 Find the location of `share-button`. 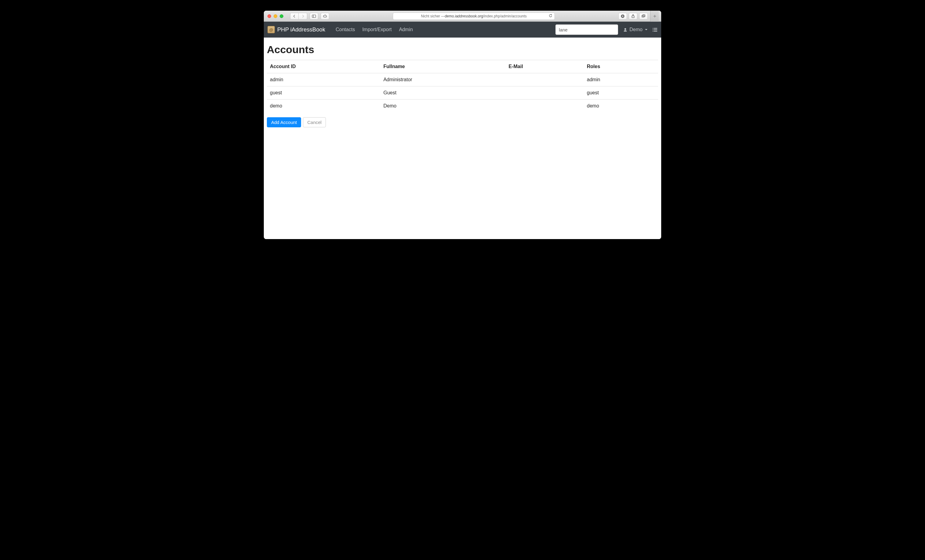

share-button is located at coordinates (633, 16).